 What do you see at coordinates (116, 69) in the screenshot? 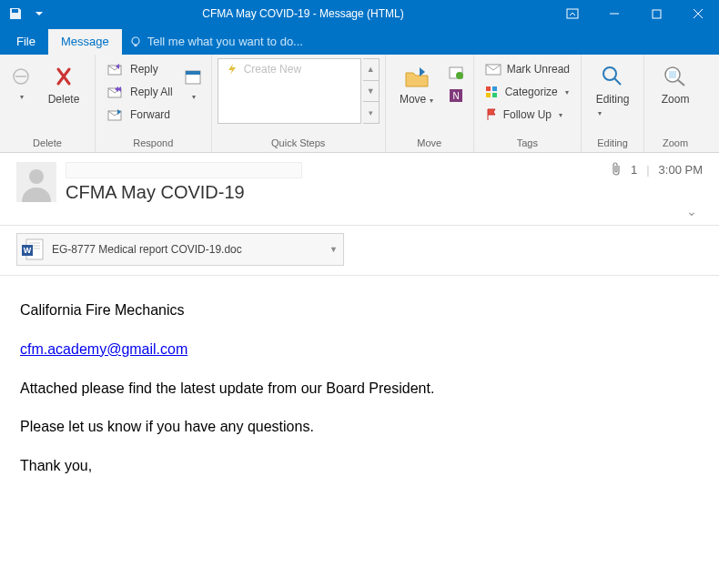
I see `reply-icon` at bounding box center [116, 69].